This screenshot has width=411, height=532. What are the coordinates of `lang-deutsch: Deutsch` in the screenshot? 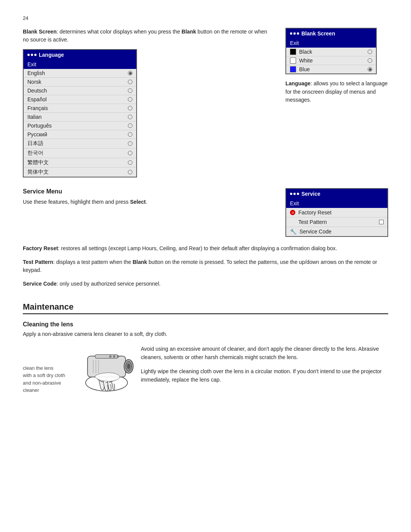 It's located at (76, 91).